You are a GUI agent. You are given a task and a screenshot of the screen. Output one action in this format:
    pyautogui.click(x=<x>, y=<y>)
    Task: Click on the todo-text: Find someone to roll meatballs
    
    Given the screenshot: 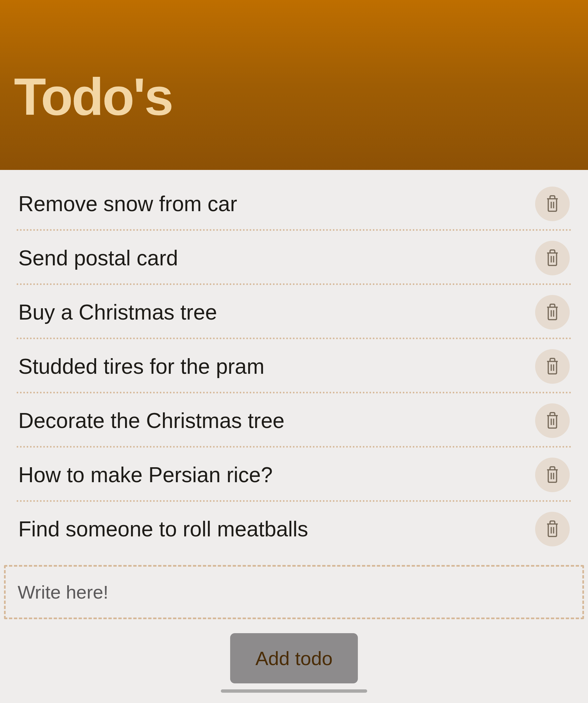 What is the action you would take?
    pyautogui.click(x=163, y=529)
    